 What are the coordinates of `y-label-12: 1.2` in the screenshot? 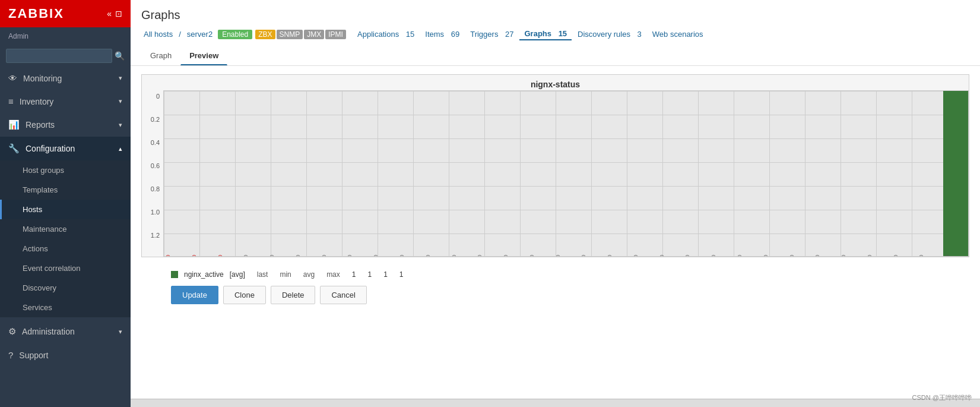 It's located at (153, 235).